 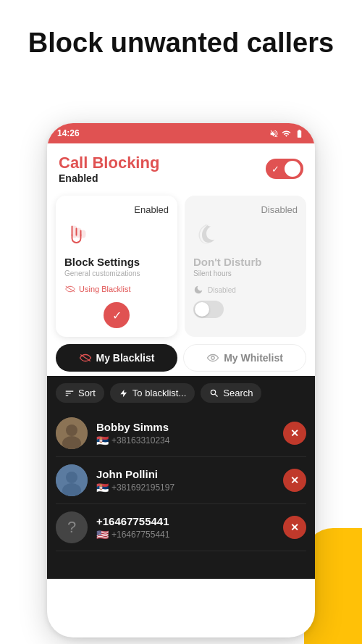 What do you see at coordinates (68, 133) in the screenshot?
I see `status-time: 14:26` at bounding box center [68, 133].